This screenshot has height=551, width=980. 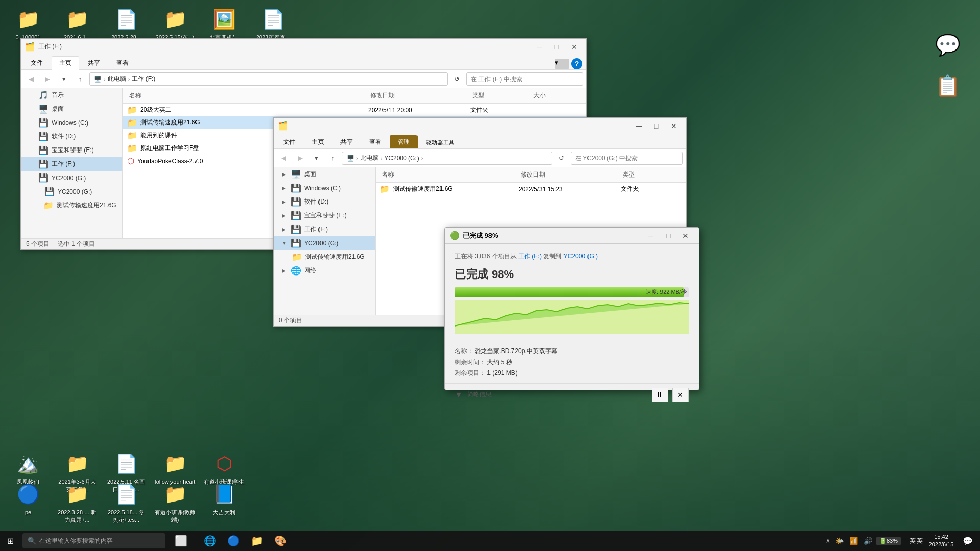 I want to click on col-date-yc: 修改日期, so click(x=570, y=174).